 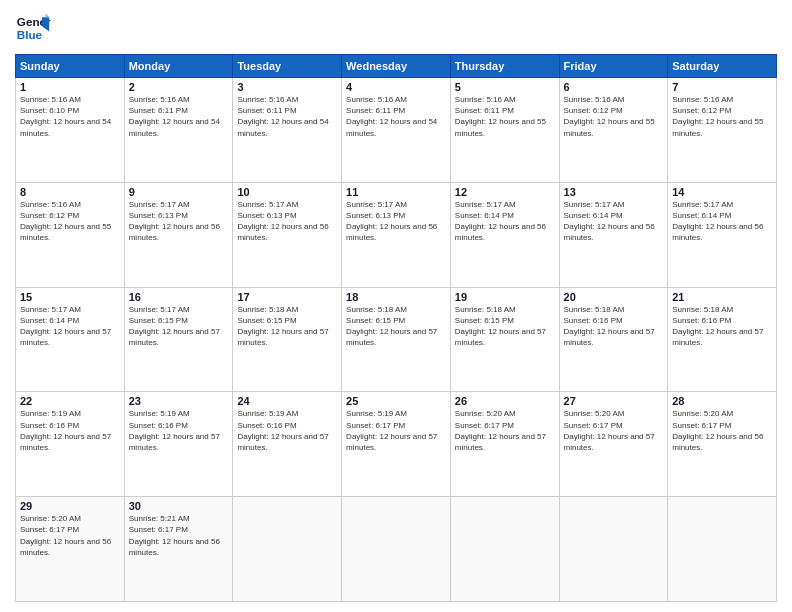 I want to click on calendar-day-cell: 30 Sunrise: 5:21 AMSunset: 6:17 PMDaylig…, so click(x=178, y=550).